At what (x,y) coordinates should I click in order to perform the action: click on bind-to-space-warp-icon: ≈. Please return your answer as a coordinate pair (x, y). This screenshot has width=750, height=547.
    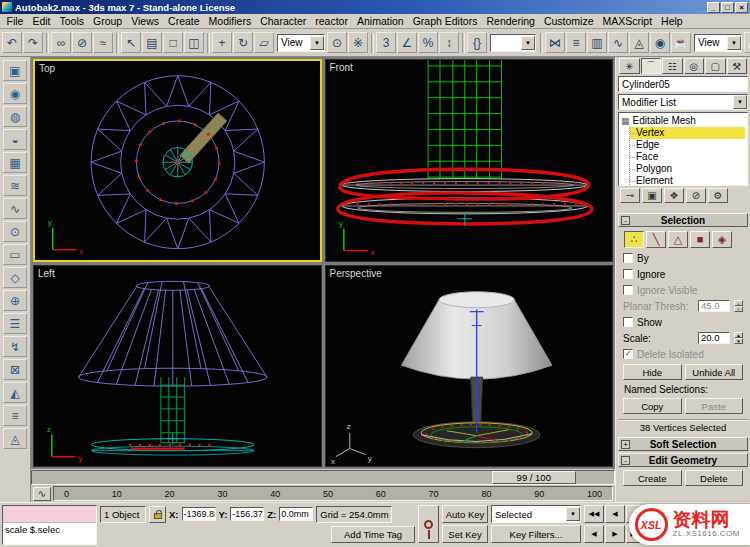
    Looking at the image, I should click on (103, 42).